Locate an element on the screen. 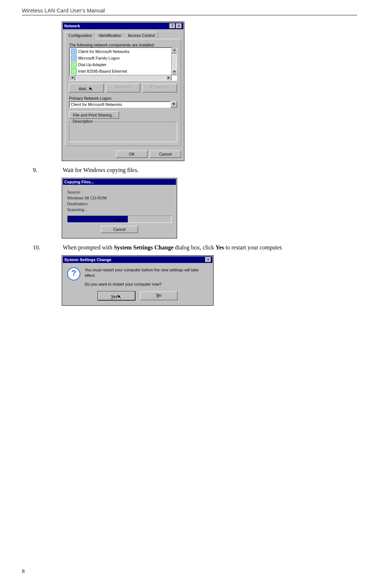 Image resolution: width=379 pixels, height=588 pixels. cancel-copy-button: Cancel is located at coordinates (119, 229).